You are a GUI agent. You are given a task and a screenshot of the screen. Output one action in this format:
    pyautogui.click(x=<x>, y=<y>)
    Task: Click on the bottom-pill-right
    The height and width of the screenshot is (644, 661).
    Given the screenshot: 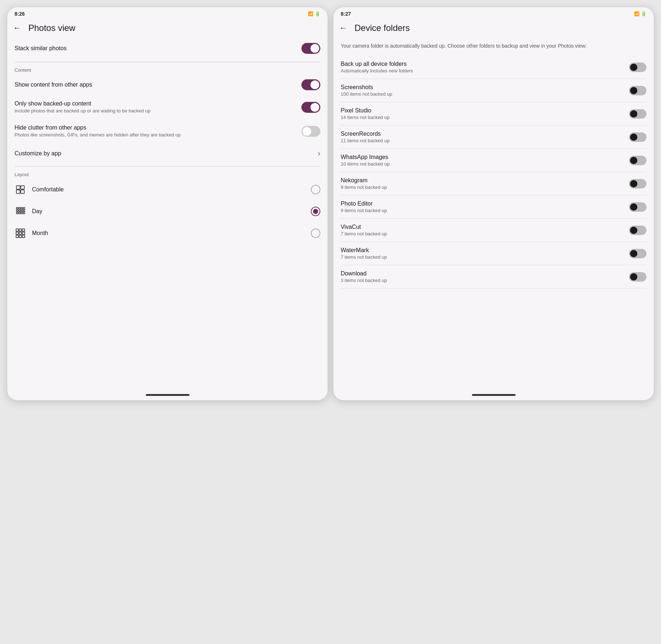 What is the action you would take?
    pyautogui.click(x=494, y=395)
    